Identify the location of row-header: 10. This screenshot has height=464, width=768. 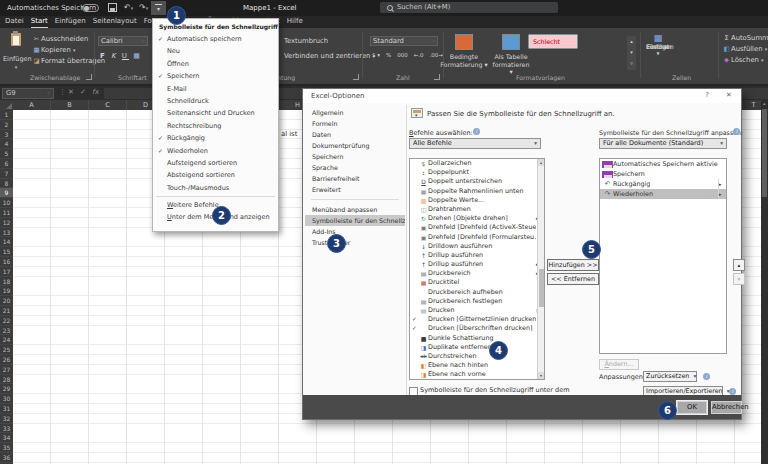
(6, 203).